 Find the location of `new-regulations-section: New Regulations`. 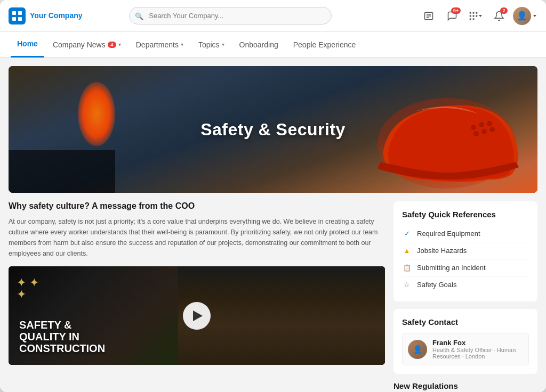

new-regulations-section: New Regulations is located at coordinates (465, 386).